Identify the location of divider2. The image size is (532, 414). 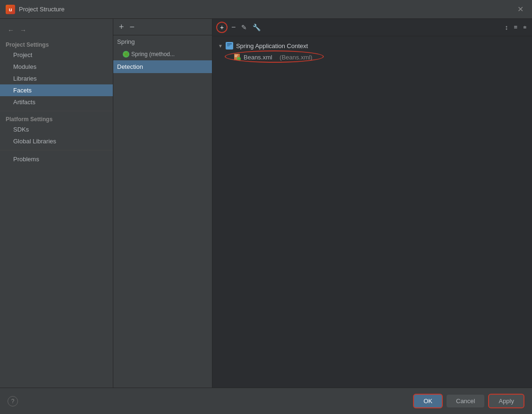
(57, 150).